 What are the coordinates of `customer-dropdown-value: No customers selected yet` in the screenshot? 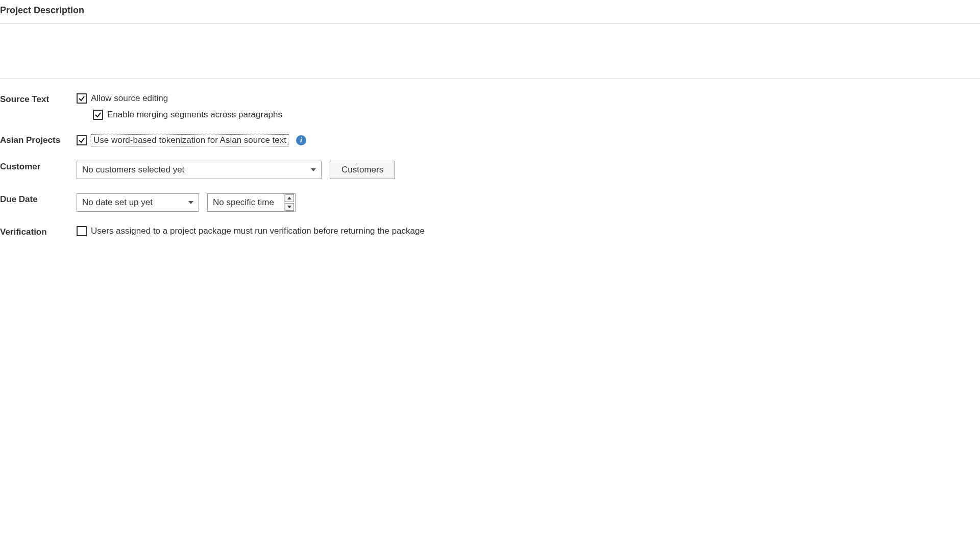 It's located at (133, 170).